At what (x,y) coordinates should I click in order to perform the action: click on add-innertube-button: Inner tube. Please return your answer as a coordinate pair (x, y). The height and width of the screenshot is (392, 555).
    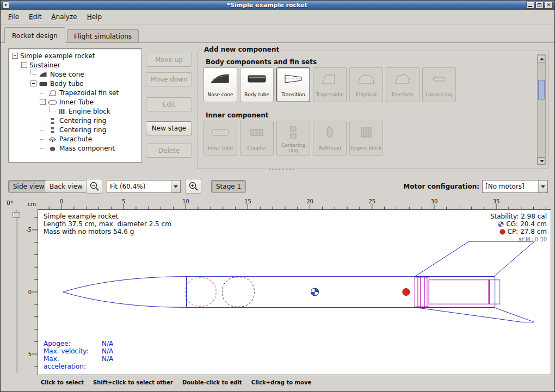
    Looking at the image, I should click on (220, 138).